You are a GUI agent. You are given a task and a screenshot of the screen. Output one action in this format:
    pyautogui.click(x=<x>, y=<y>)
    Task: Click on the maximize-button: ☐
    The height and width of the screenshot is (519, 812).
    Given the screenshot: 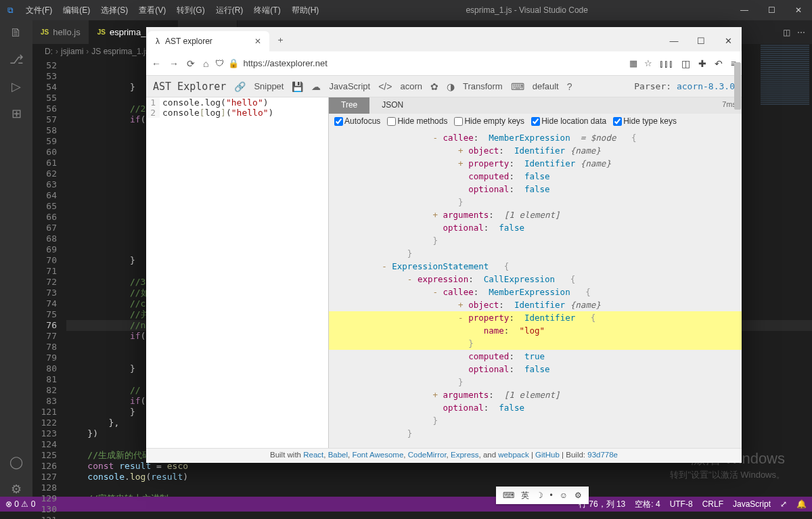 What is the action you would take?
    pyautogui.click(x=771, y=10)
    